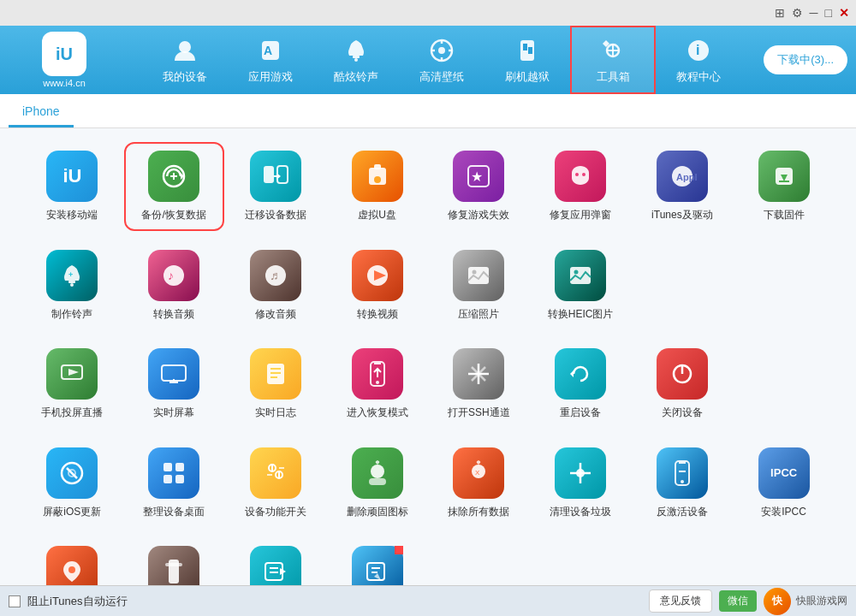 The height and width of the screenshot is (616, 856). I want to click on nav-app-games: A 应用游戏, so click(270, 60).